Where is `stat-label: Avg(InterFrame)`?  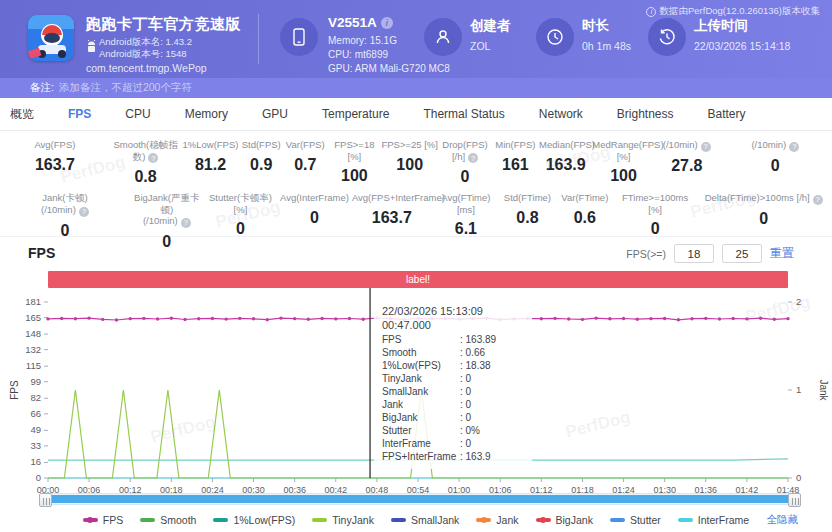 stat-label: Avg(InterFrame) is located at coordinates (314, 198).